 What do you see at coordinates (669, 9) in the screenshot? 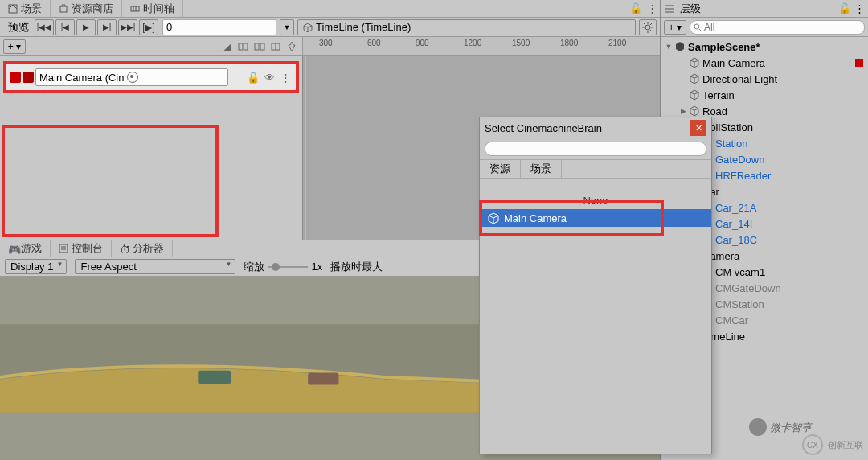
I see `hierarchy-icon` at bounding box center [669, 9].